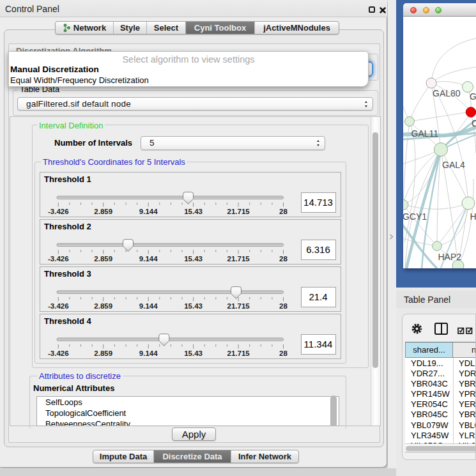  Describe the element at coordinates (474, 123) in the screenshot. I see `svg-text: C` at that location.